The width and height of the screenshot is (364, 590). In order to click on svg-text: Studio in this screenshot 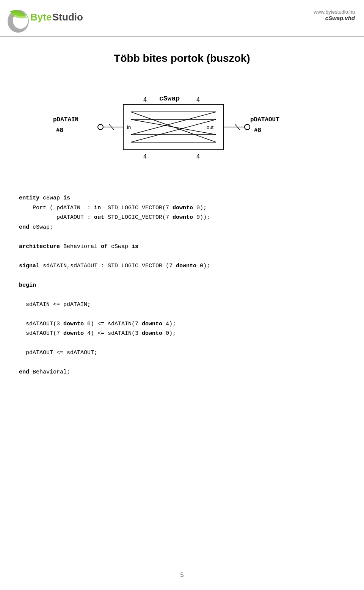, I will do `click(67, 17)`.